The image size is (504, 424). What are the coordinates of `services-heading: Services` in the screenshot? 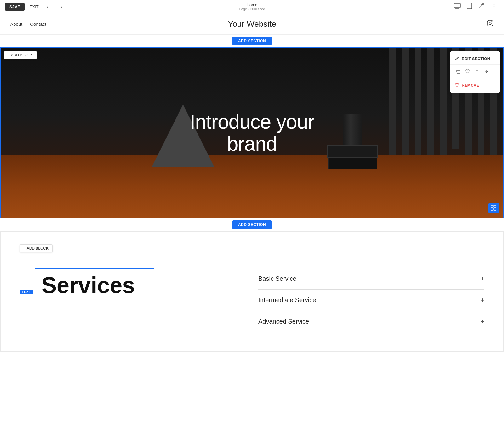 It's located at (94, 285).